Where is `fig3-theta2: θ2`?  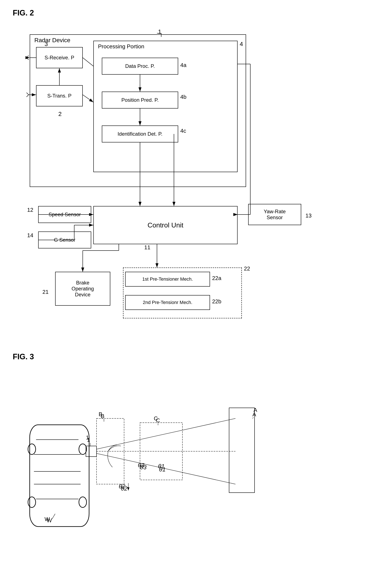 fig3-theta2: θ2 is located at coordinates (122, 486).